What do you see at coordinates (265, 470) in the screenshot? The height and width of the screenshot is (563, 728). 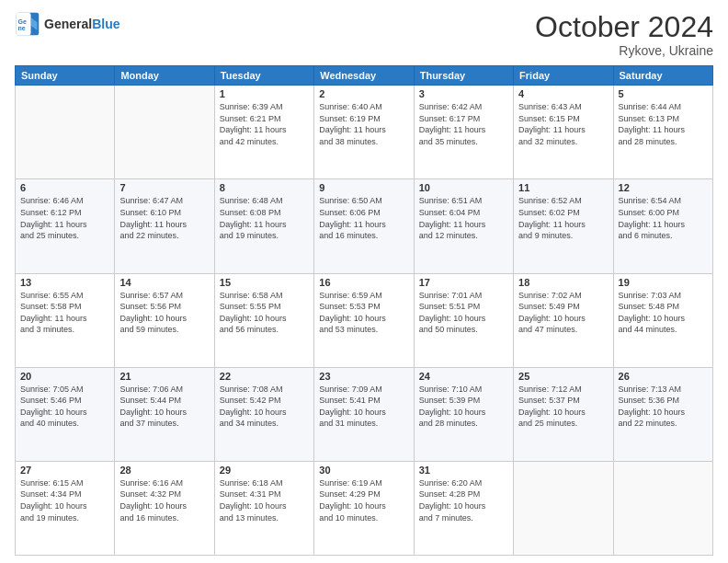 I see `day-number: 29` at bounding box center [265, 470].